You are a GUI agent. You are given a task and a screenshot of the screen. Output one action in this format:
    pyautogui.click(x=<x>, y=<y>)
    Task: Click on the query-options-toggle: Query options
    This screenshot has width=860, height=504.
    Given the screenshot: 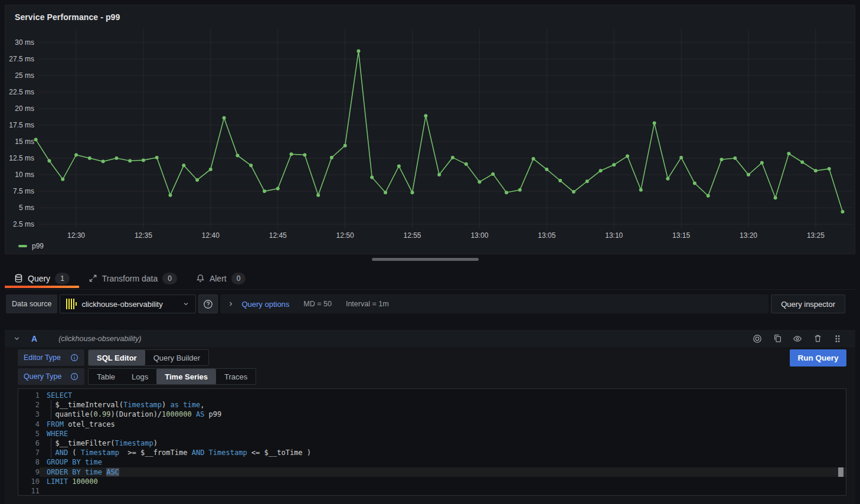 What is the action you would take?
    pyautogui.click(x=259, y=305)
    